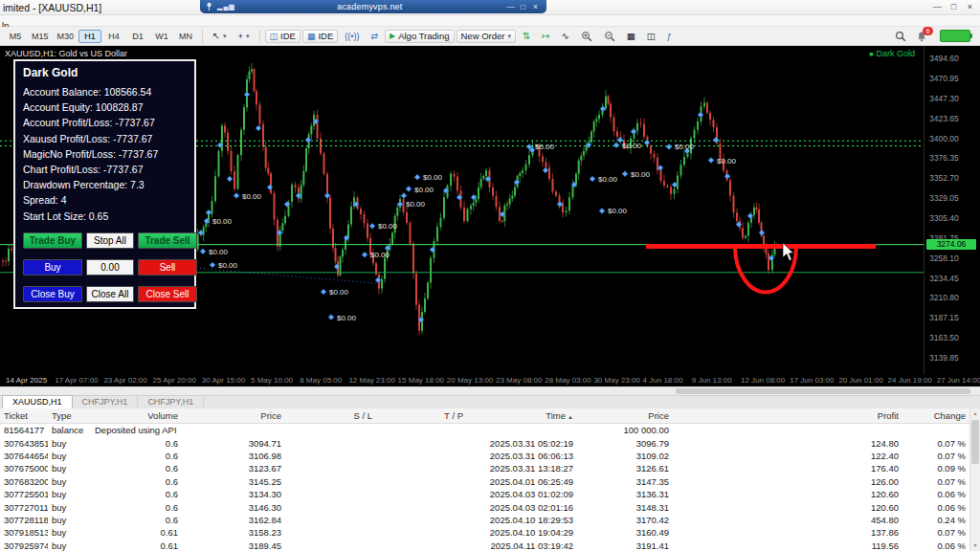 The height and width of the screenshot is (551, 980). I want to click on price-axis-label: 3447.30, so click(944, 99).